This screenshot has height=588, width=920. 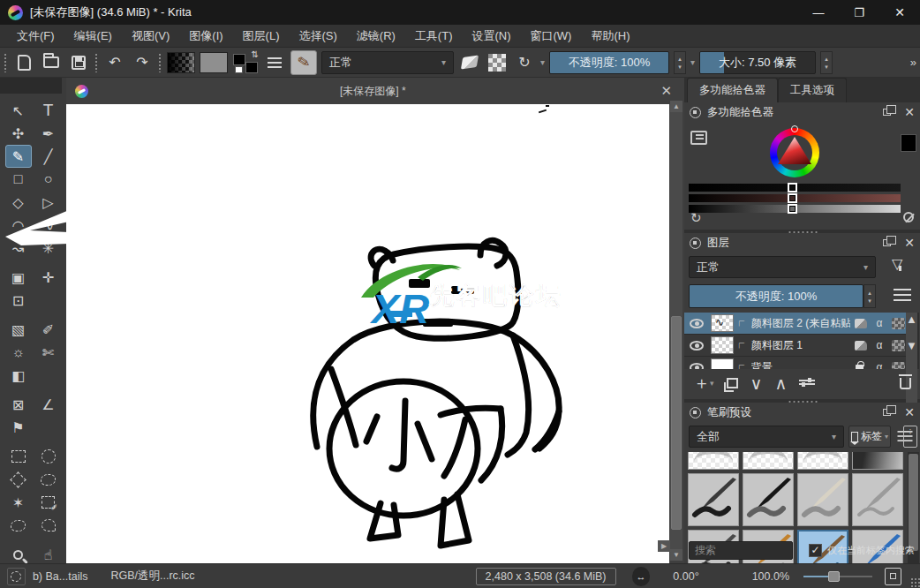 I want to click on tool-freehand-brush: ✎, so click(x=19, y=156).